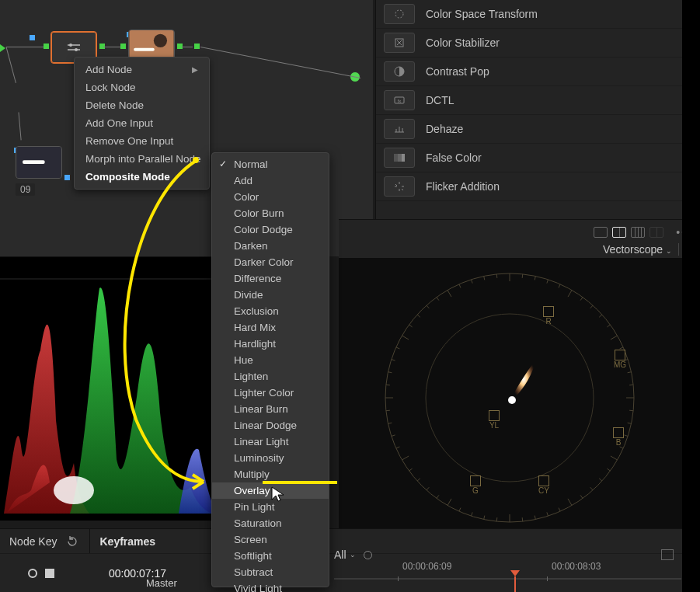  What do you see at coordinates (270, 376) in the screenshot?
I see `composite-mode-lighten: Lighten` at bounding box center [270, 376].